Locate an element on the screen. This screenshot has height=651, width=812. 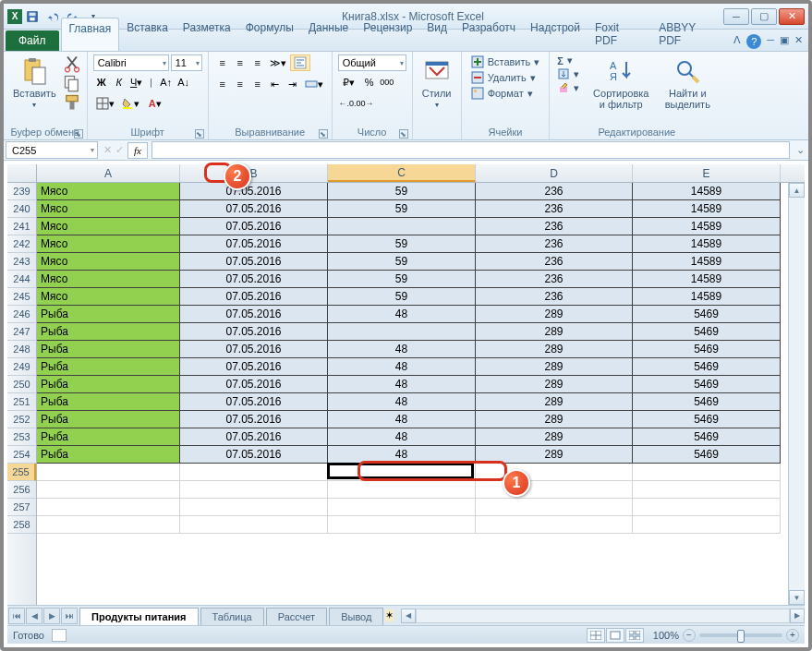
number-launcher-icon: ⬊ is located at coordinates (404, 134).